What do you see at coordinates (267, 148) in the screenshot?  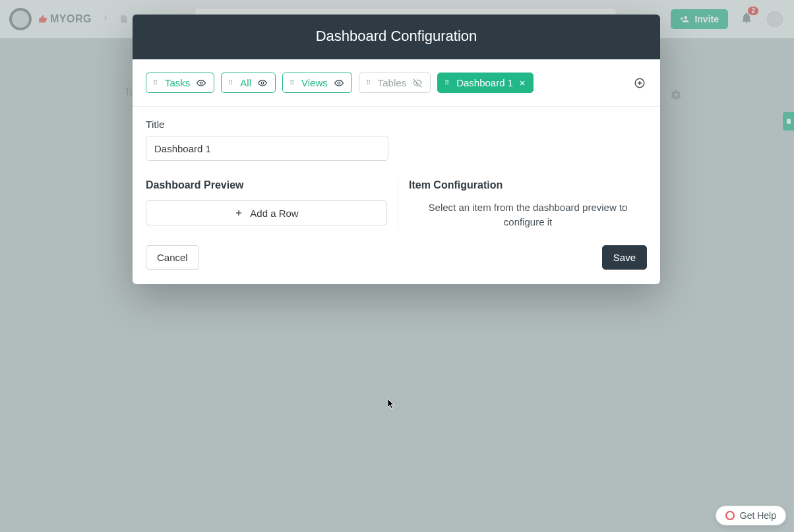 I see `title-input` at bounding box center [267, 148].